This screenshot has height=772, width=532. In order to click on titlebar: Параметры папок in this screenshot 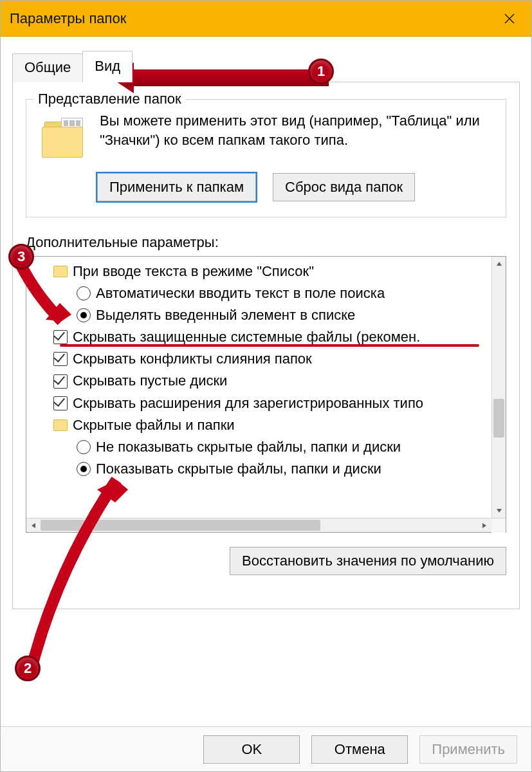, I will do `click(266, 19)`.